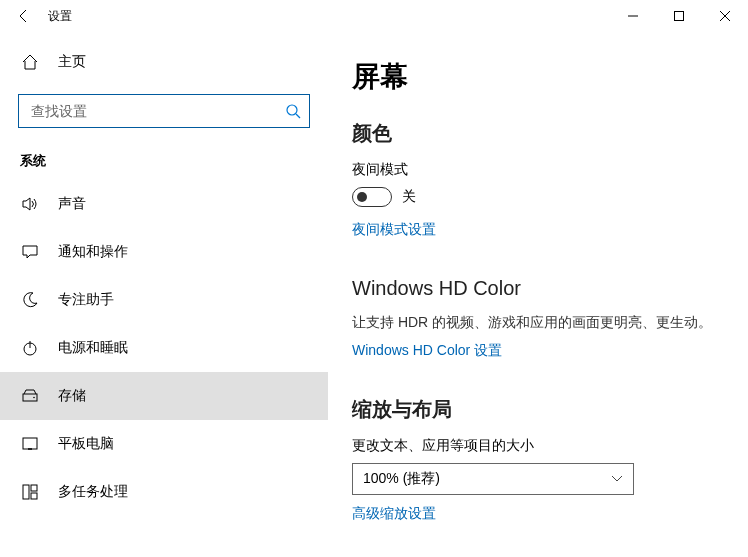  I want to click on sidebar-item-label: 多任务处理, so click(93, 492).